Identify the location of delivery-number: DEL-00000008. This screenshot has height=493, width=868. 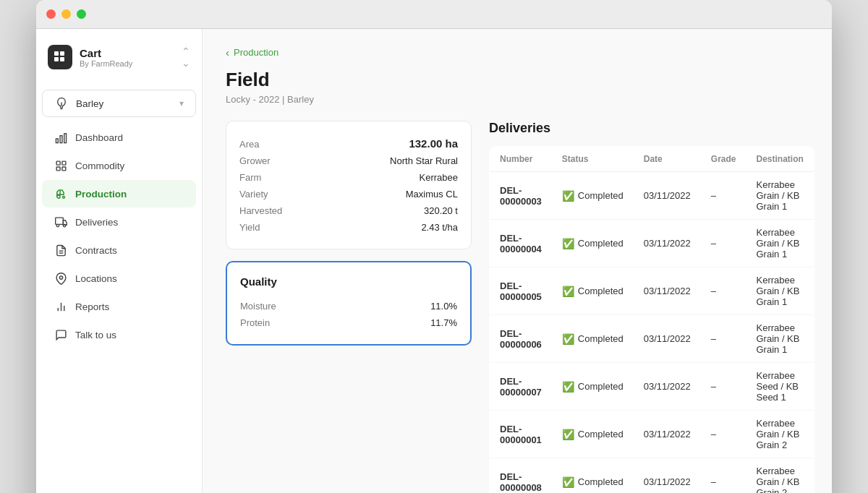
(521, 476).